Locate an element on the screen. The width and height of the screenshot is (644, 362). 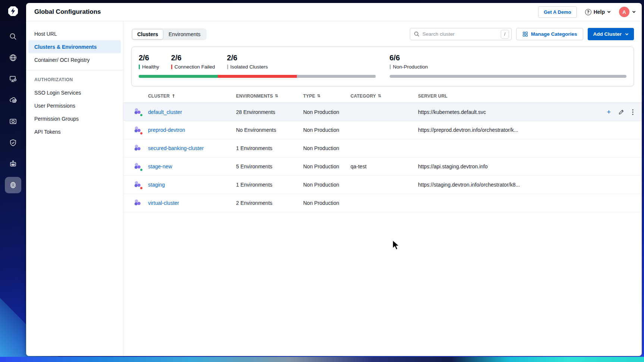
tab-group: Clusters Environments is located at coordinates (169, 34).